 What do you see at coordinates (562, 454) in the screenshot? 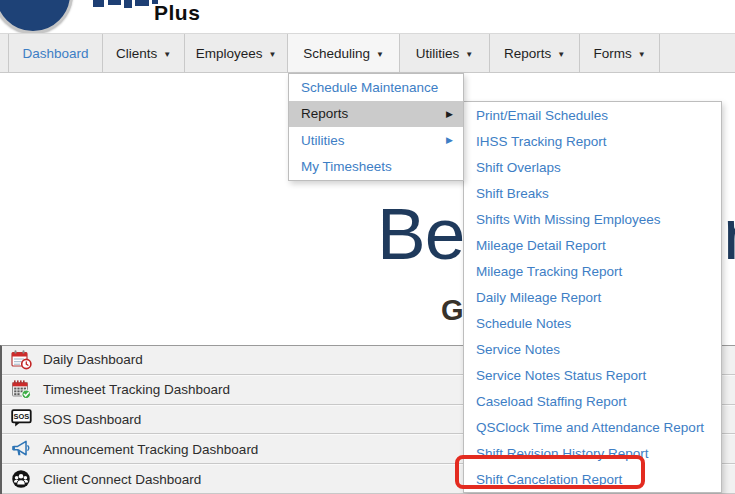
I see `submenu-item-label: Shift Revision History Report` at bounding box center [562, 454].